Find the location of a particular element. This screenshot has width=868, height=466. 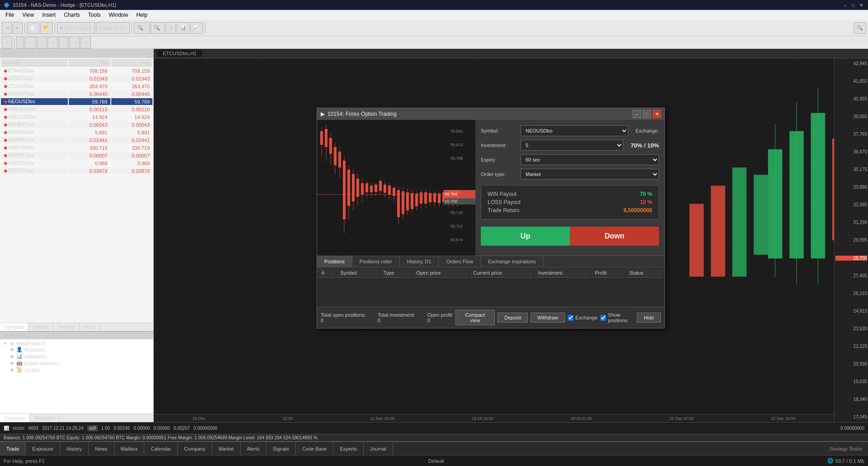

symbol-select: NEOUSDbo is located at coordinates (574, 131).